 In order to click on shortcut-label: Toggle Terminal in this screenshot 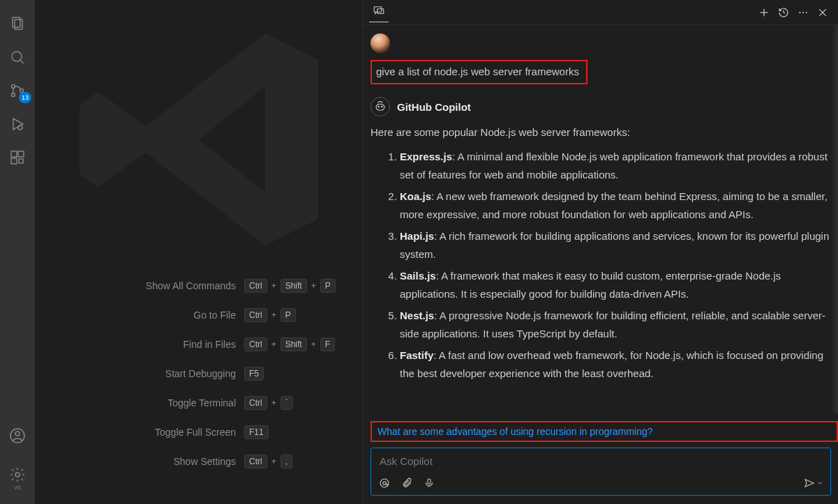, I will do `click(202, 403)`.